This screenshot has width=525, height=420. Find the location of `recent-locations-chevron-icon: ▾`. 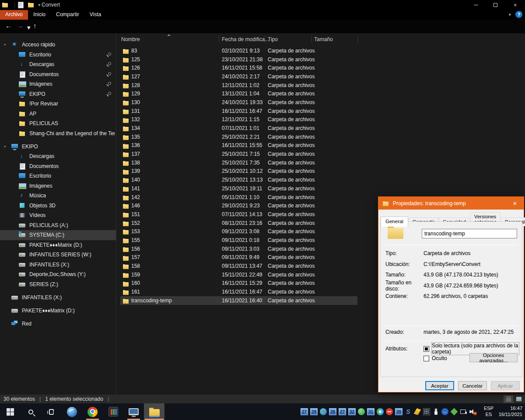

recent-locations-chevron-icon: ▾ is located at coordinates (29, 28).